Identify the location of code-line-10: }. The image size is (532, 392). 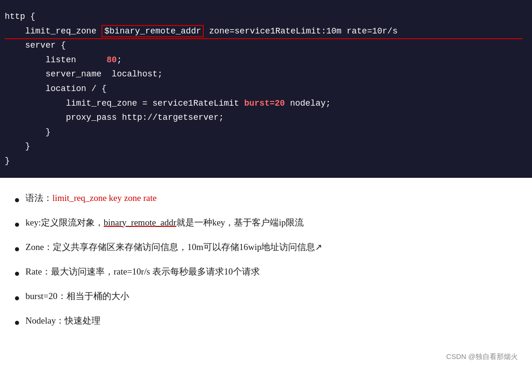
(264, 146).